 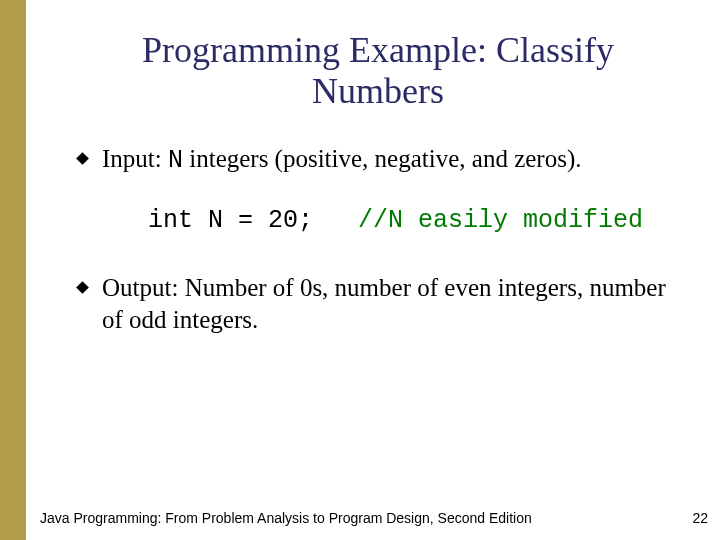 What do you see at coordinates (176, 160) in the screenshot?
I see `input-code-n: N` at bounding box center [176, 160].